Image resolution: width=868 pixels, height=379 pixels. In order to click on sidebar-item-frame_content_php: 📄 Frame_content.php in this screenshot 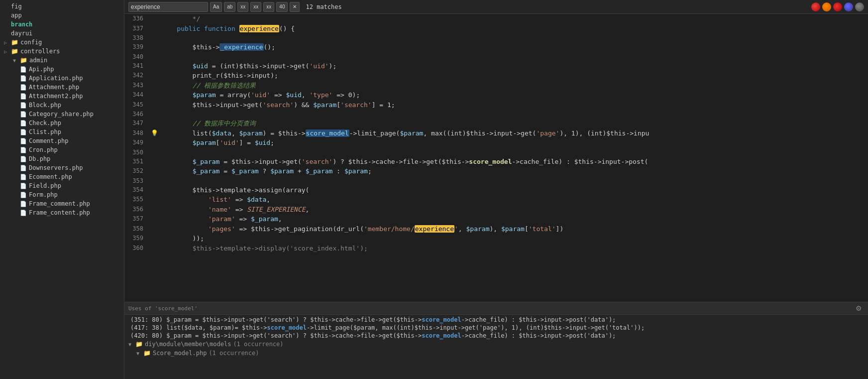, I will do `click(62, 213)`.